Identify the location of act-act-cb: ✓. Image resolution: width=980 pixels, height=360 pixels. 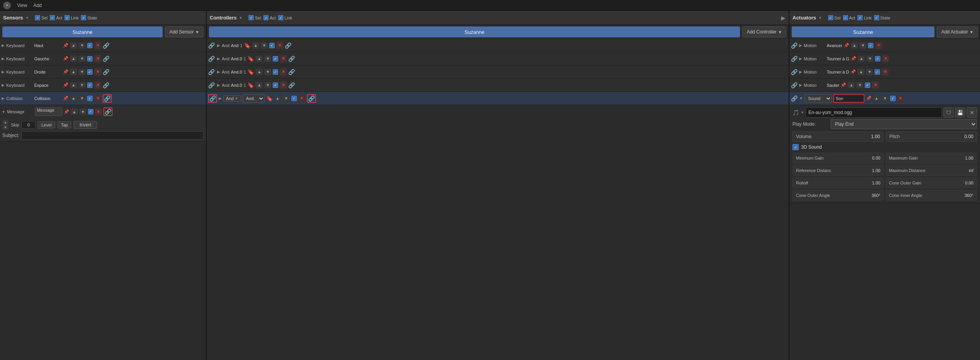
(846, 18).